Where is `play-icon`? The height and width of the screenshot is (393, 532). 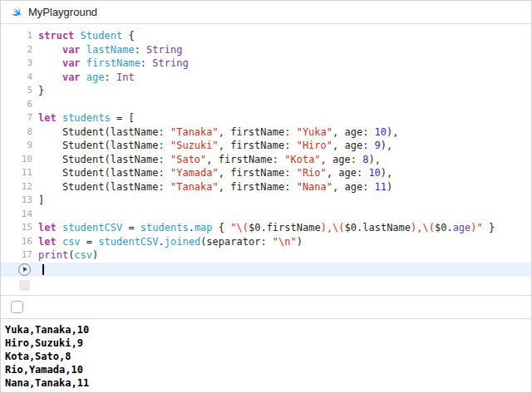
play-icon is located at coordinates (25, 269).